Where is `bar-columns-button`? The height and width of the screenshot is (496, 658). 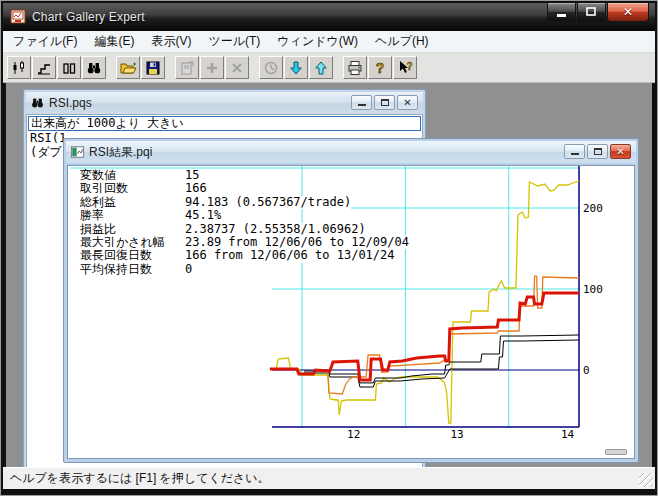 bar-columns-button is located at coordinates (69, 68).